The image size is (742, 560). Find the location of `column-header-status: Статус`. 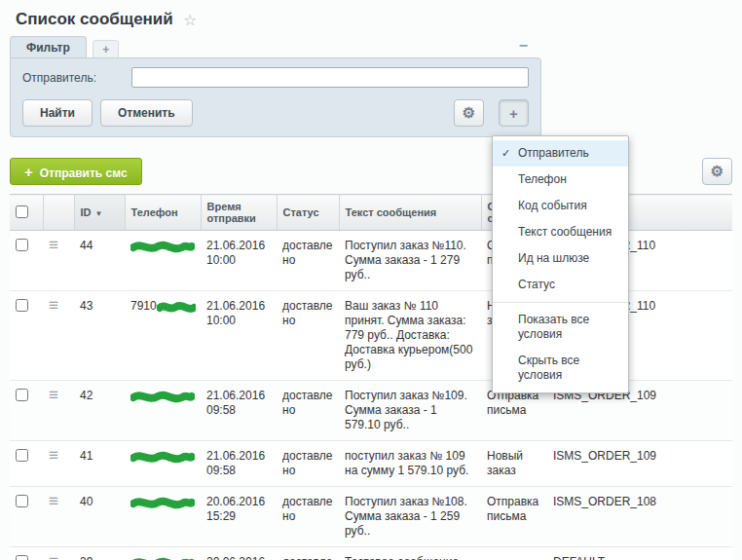

column-header-status: Статус is located at coordinates (308, 212).